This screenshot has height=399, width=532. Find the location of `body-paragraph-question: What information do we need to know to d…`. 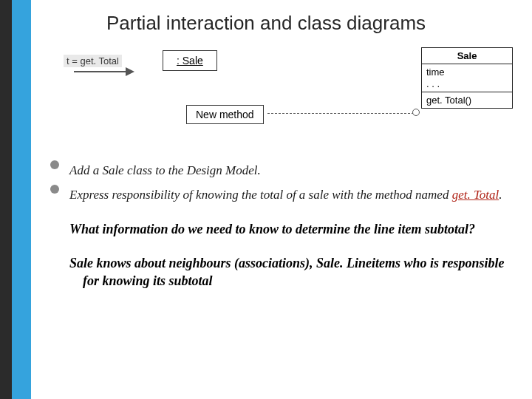

body-paragraph-question: What information do we need to know to d… is located at coordinates (288, 229).